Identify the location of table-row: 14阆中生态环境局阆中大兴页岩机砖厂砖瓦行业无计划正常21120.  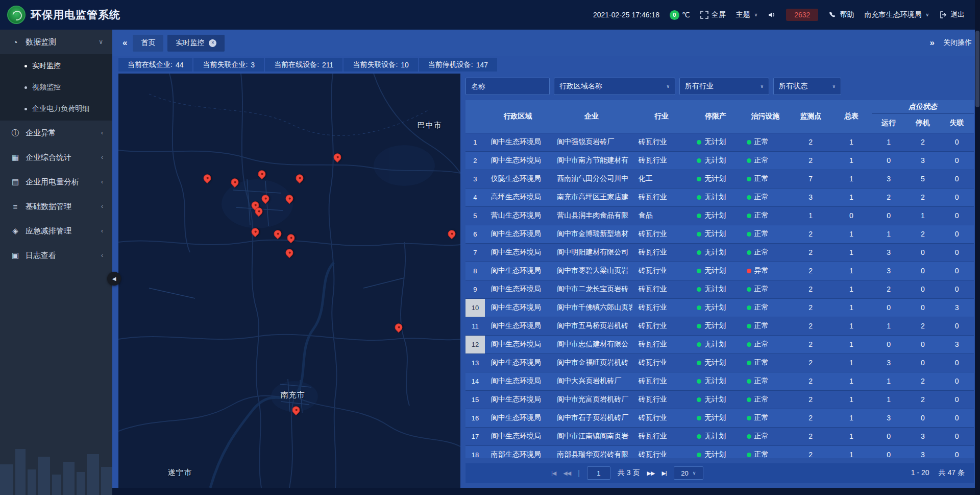
(720, 381).